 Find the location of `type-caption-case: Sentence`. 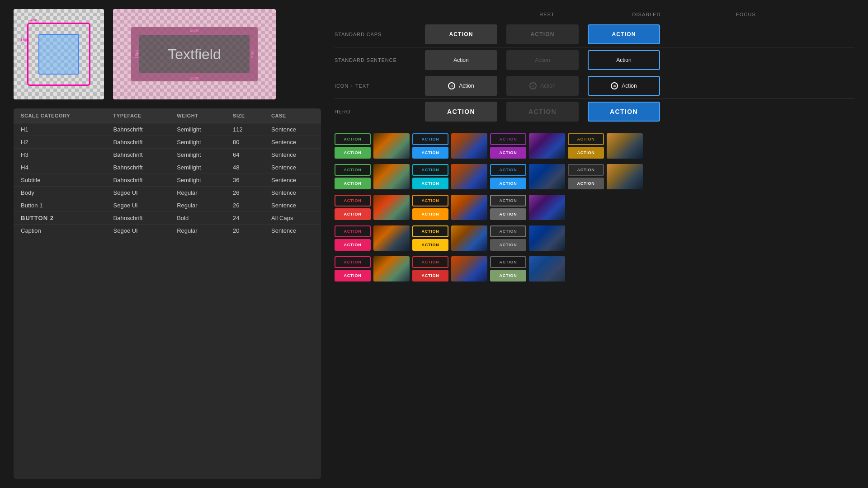

type-caption-case: Sentence is located at coordinates (292, 231).